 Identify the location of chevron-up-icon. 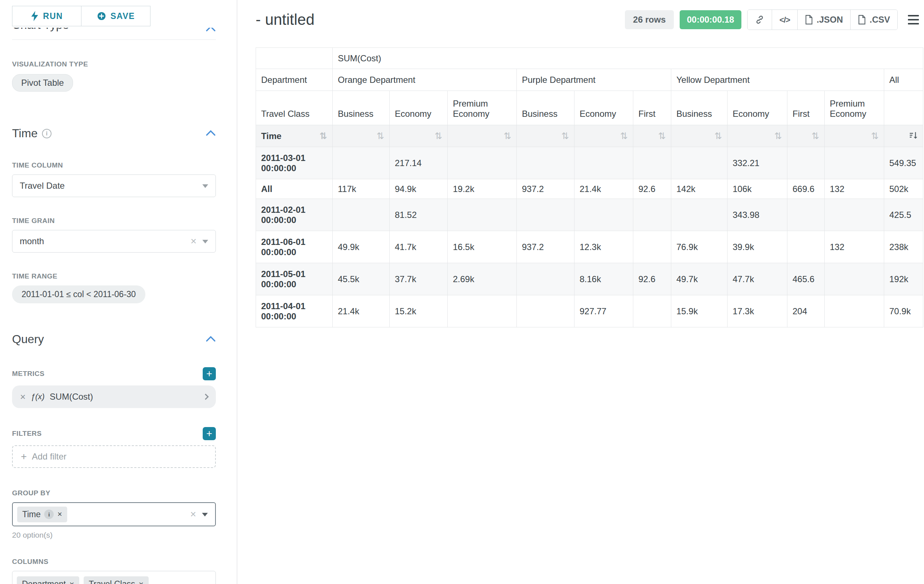
(211, 30).